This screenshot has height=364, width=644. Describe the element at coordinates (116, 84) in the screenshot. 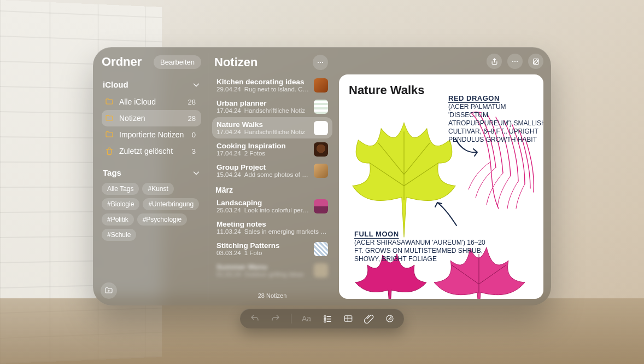

I see `section-label: iCloud` at that location.